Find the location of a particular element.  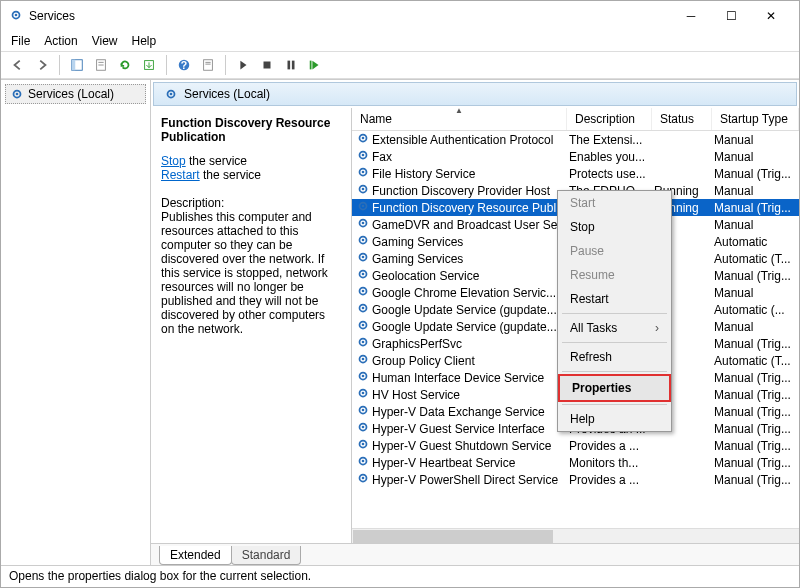

service-row: Hyper-V Heartbeat ServiceMonitors th...M… is located at coordinates (576, 462).